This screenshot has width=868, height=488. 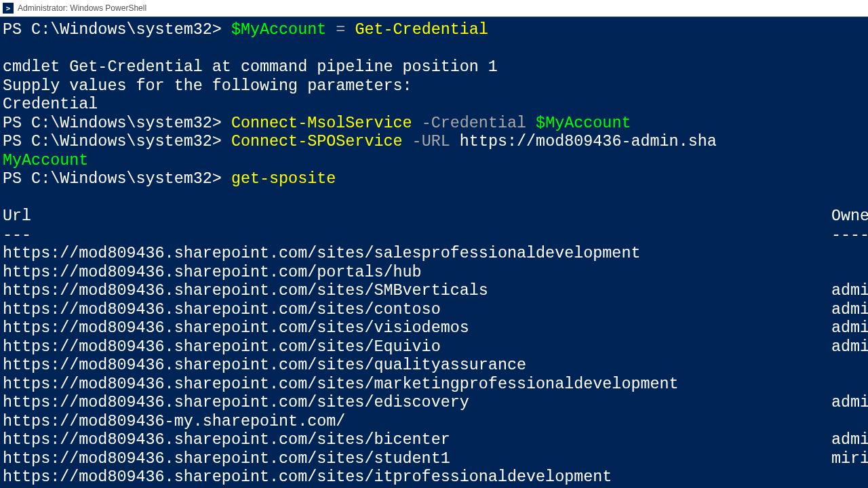 I want to click on table-row: https://mod809436.sharepoint.com/sites/E…, so click(x=435, y=347).